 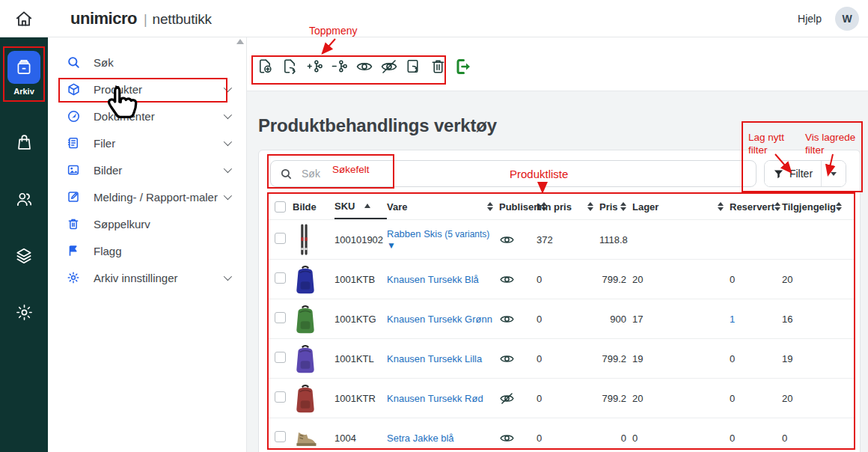 I want to click on publish-eye-icon, so click(x=364, y=66).